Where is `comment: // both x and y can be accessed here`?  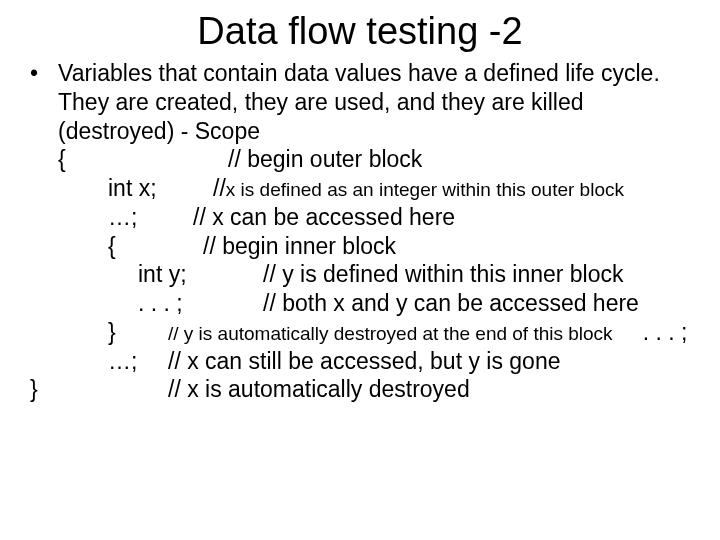
comment: // both x and y can be accessed here is located at coordinates (451, 304).